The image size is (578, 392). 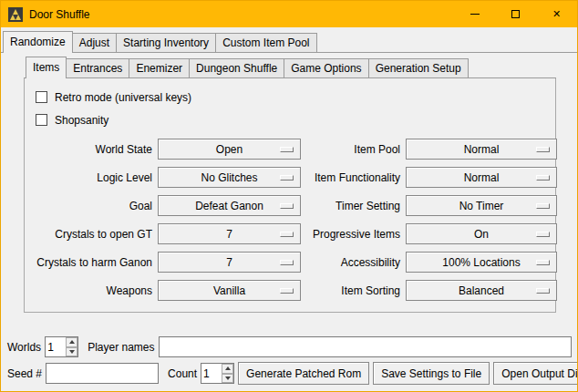 What do you see at coordinates (94, 263) in the screenshot?
I see `crystals-harm-ganon-label: Crystals to harm Ganon` at bounding box center [94, 263].